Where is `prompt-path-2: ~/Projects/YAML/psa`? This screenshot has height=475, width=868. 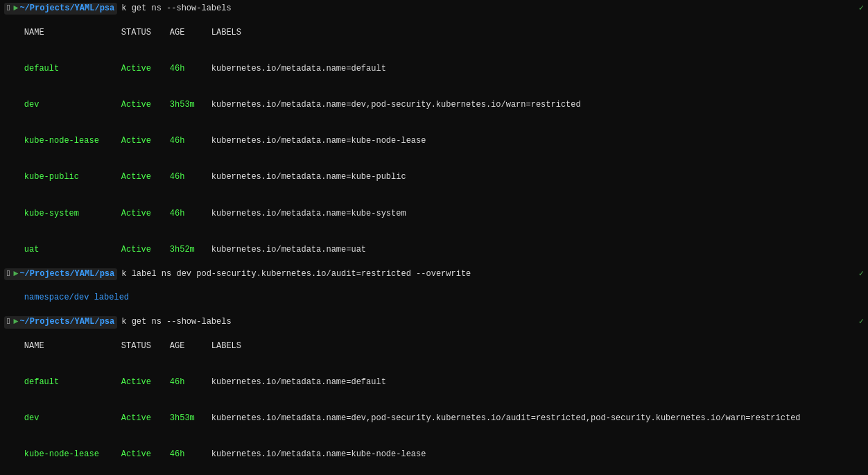 prompt-path-2: ~/Projects/YAML/psa is located at coordinates (67, 322).